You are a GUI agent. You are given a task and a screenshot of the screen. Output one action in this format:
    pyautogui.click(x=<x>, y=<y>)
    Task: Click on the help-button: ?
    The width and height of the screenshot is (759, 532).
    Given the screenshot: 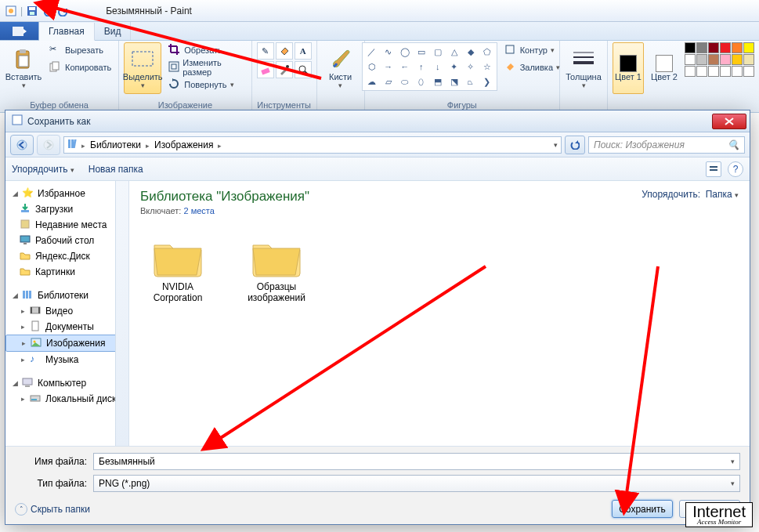 What is the action you would take?
    pyautogui.click(x=736, y=169)
    